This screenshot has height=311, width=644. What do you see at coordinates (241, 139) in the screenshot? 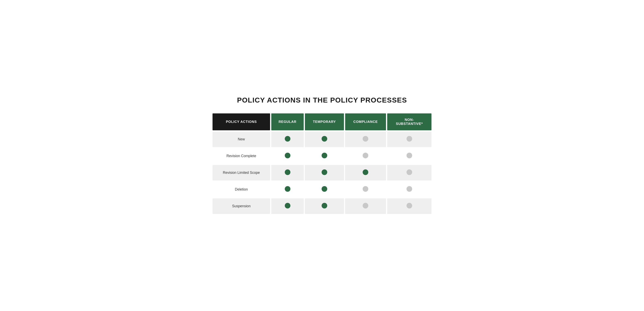
I see `row-label: New` at bounding box center [241, 139].